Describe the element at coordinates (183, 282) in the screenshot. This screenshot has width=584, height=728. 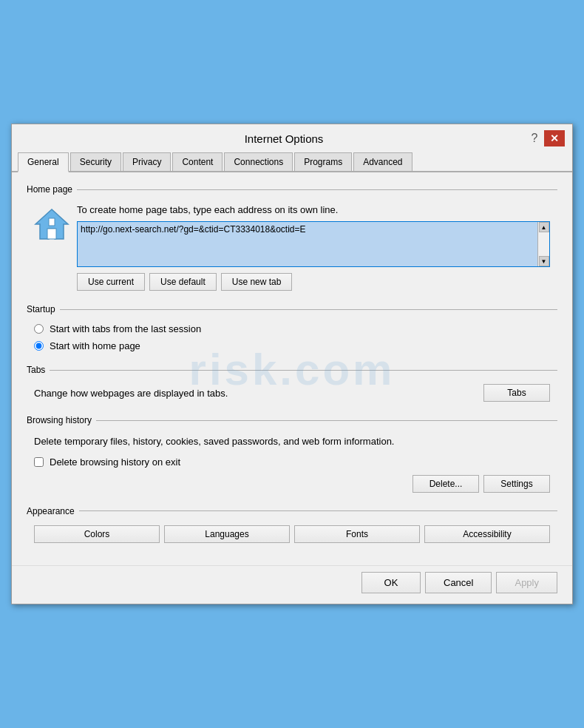
I see `use-default-button: Use default` at that location.